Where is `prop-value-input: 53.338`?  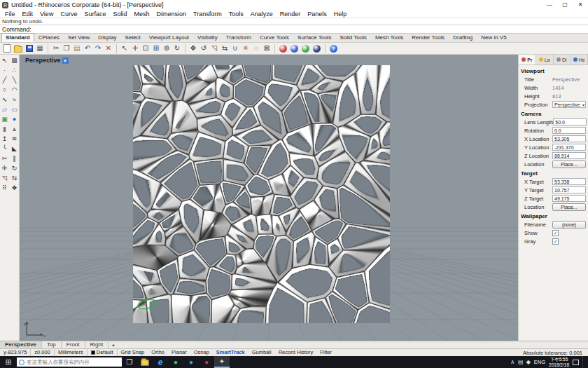 prop-value-input: 53.338 is located at coordinates (569, 182).